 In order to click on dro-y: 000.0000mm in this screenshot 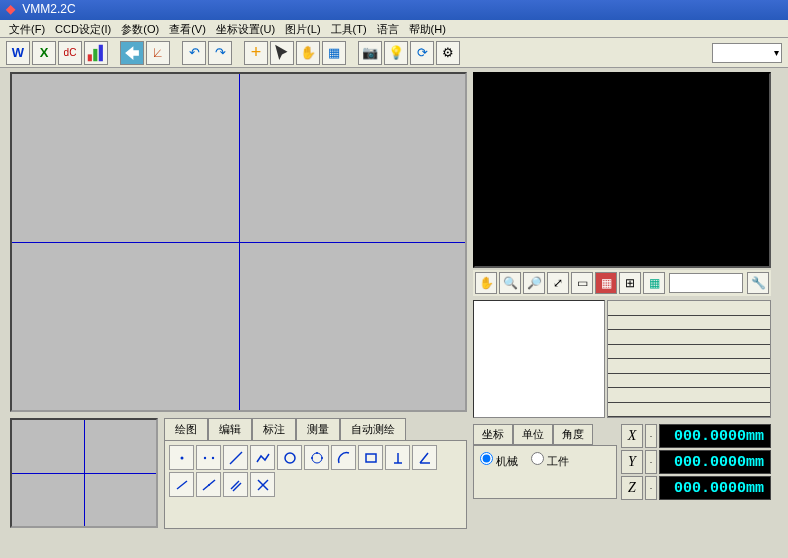, I will do `click(715, 462)`.